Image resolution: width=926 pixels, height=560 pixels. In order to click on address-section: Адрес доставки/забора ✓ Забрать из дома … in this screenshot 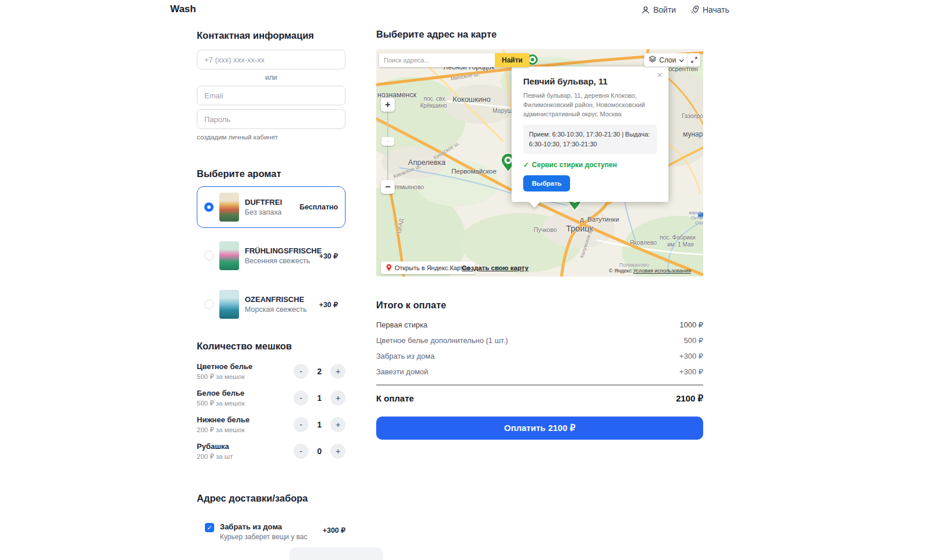, I will do `click(271, 517)`.